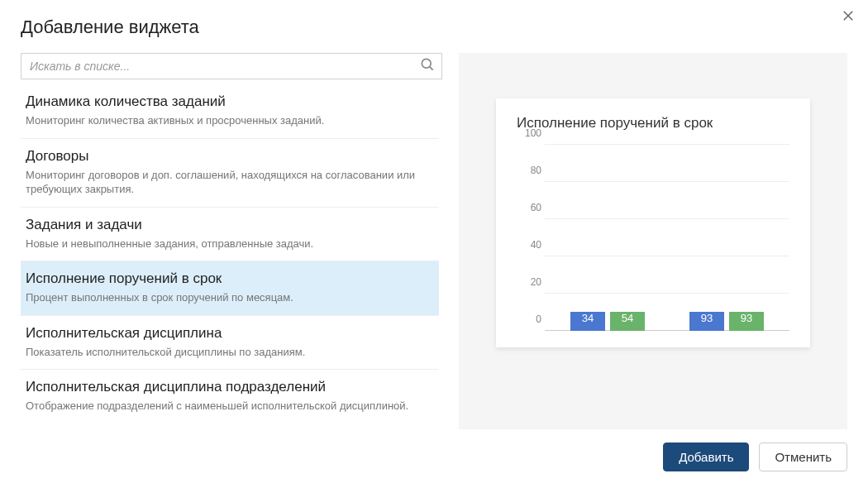  I want to click on widget-item-desc: Мониторинг количества активных и просроч…, so click(230, 121).